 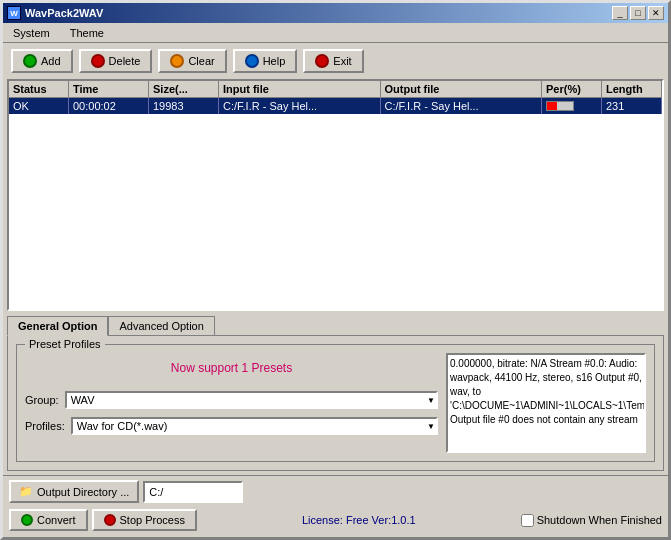 What do you see at coordinates (14, 13) in the screenshot?
I see `app-icon: W` at bounding box center [14, 13].